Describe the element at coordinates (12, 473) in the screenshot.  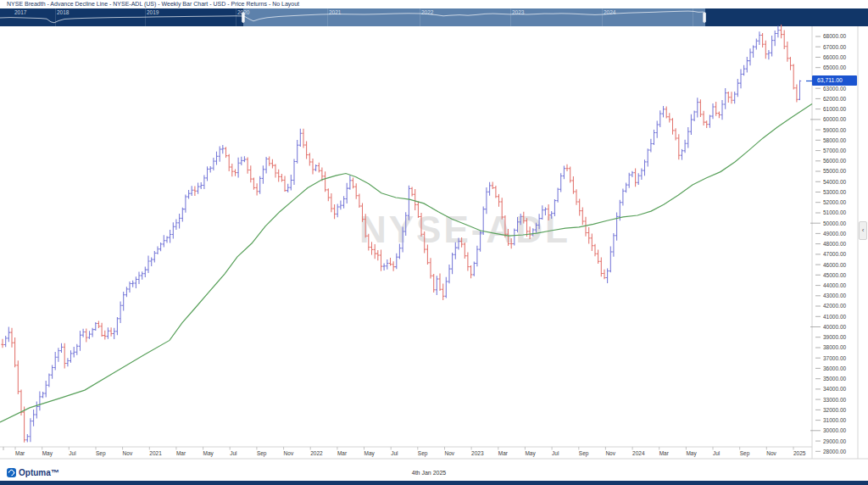
I see `optuma-logo-icon` at that location.